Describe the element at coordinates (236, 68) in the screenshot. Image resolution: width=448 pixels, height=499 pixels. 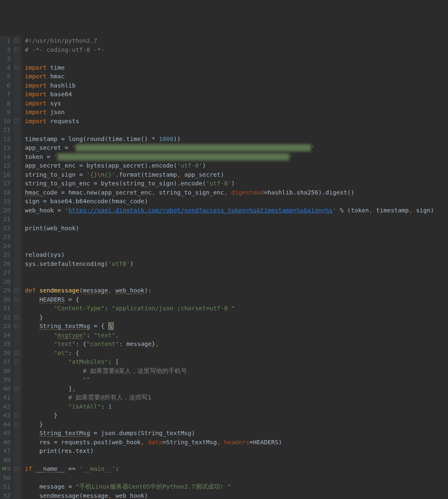
I see `code-line: import time` at that location.